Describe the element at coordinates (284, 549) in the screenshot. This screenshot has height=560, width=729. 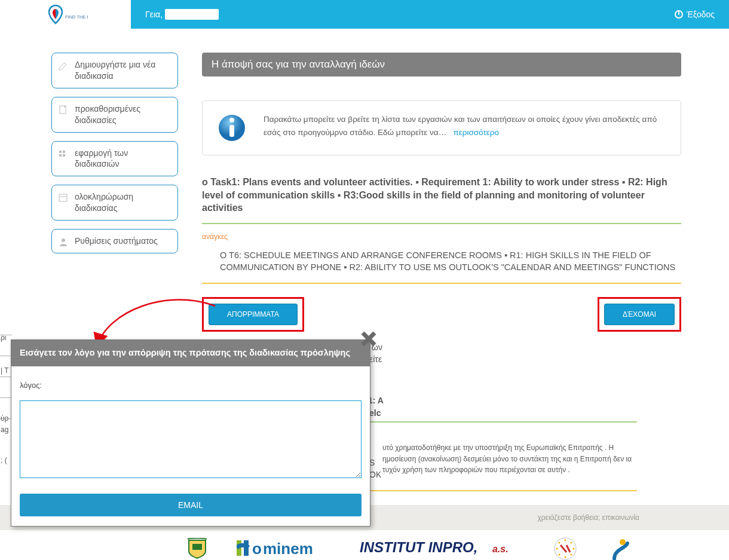
I see `partner-hominem-logo: o minem` at that location.